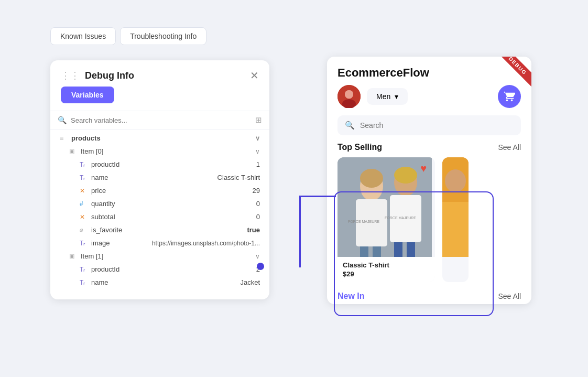 The width and height of the screenshot is (588, 377). I want to click on var-row-productid: Tᵣ productId 1, so click(160, 165).